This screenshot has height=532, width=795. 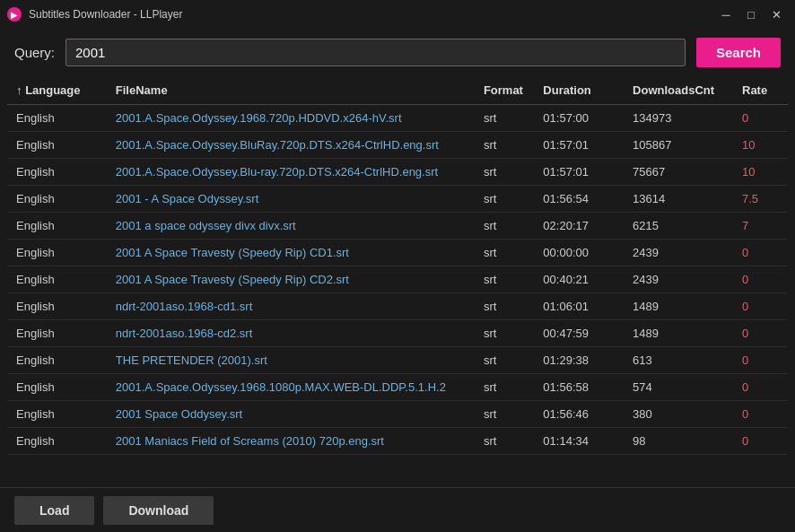 What do you see at coordinates (579, 199) in the screenshot?
I see `cell-duration: 01:56:54` at bounding box center [579, 199].